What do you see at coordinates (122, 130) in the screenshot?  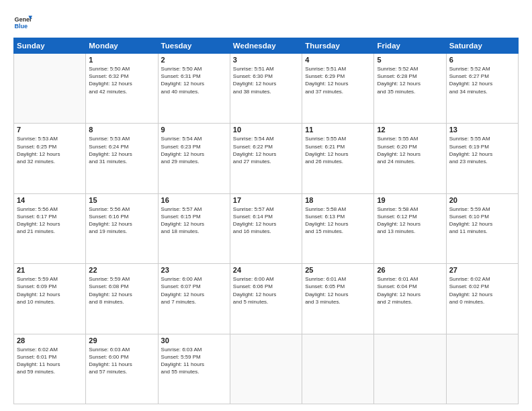 I see `day-number: 8` at bounding box center [122, 130].